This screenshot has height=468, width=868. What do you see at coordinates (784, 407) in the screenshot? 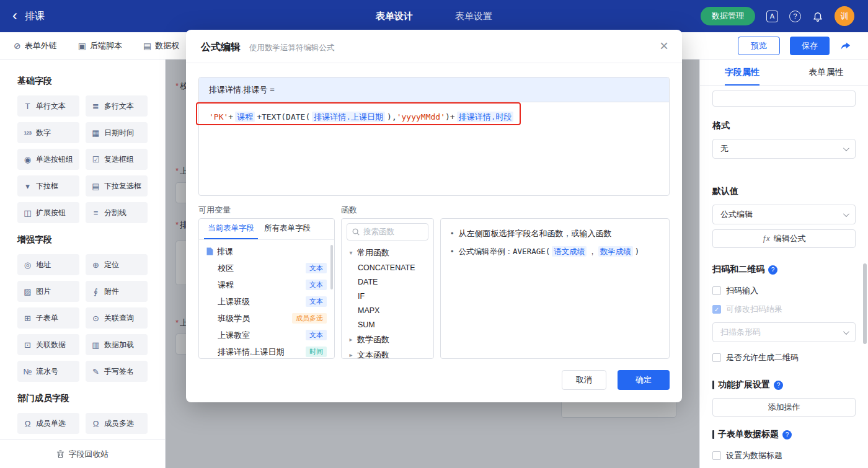
I see `add-action-label: 添加操作` at bounding box center [784, 407].